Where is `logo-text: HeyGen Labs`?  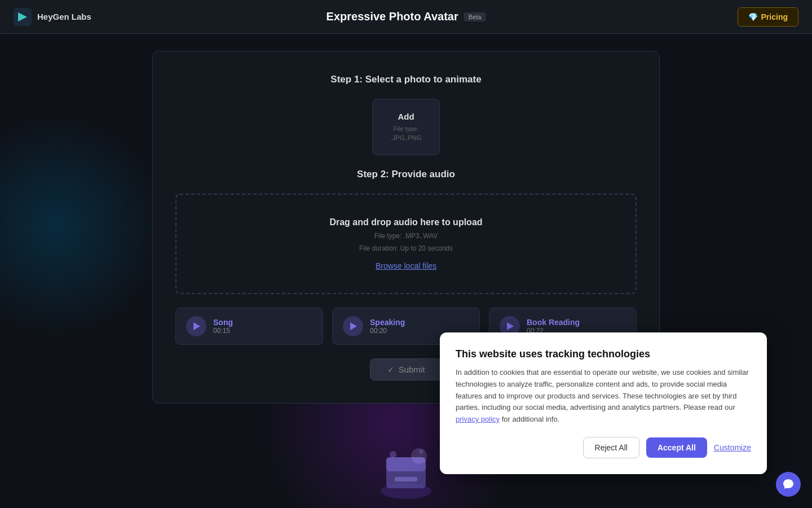
logo-text: HeyGen Labs is located at coordinates (64, 17).